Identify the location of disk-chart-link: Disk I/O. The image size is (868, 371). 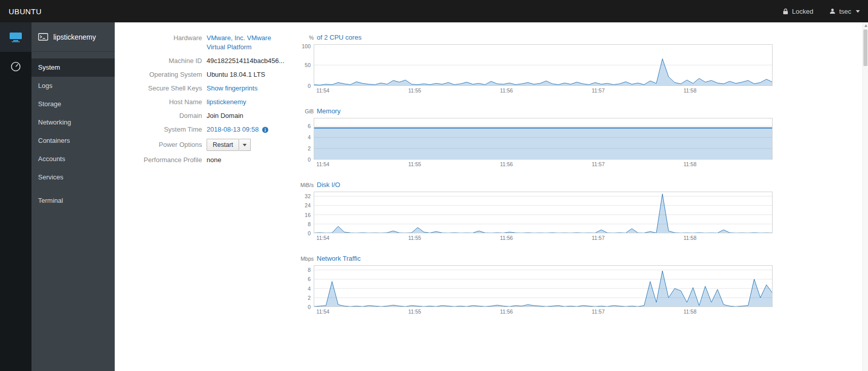
(328, 185).